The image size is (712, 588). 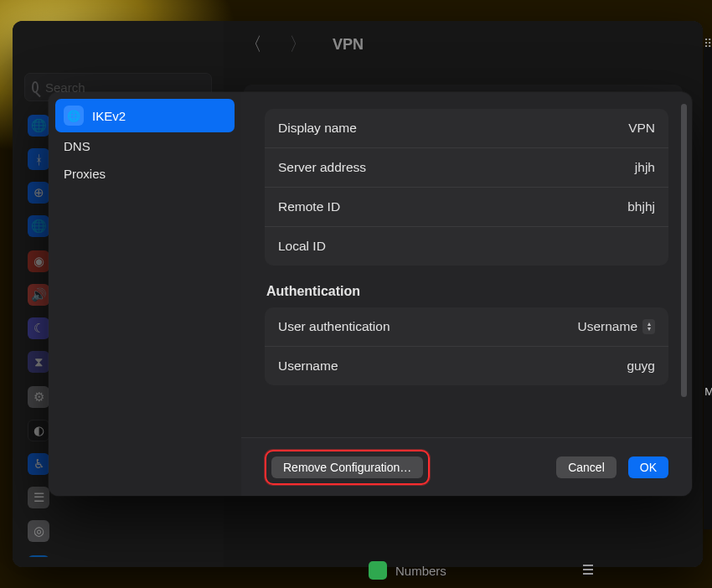 What do you see at coordinates (39, 159) in the screenshot?
I see `bluetooth-icon: ᚼ` at bounding box center [39, 159].